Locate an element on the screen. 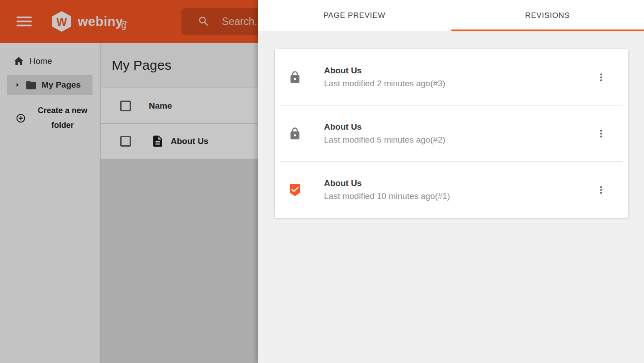  revision-meta: Last modified 5 minutes ago(#2) is located at coordinates (384, 140).